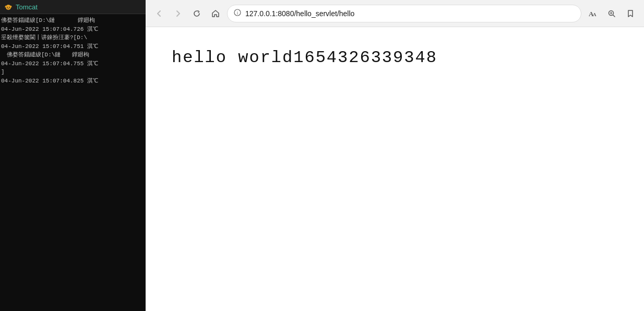 This screenshot has width=644, height=311. Describe the element at coordinates (159, 14) in the screenshot. I see `back-icon` at that location.